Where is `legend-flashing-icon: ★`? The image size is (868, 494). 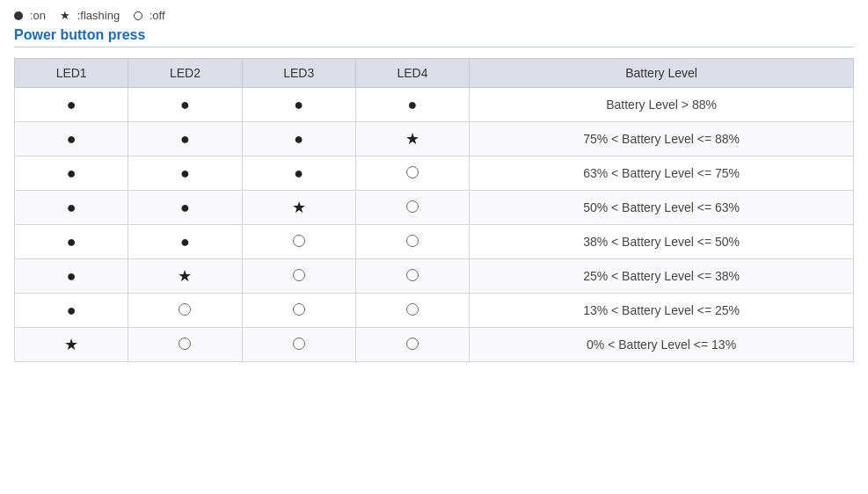 legend-flashing-icon: ★ is located at coordinates (65, 16).